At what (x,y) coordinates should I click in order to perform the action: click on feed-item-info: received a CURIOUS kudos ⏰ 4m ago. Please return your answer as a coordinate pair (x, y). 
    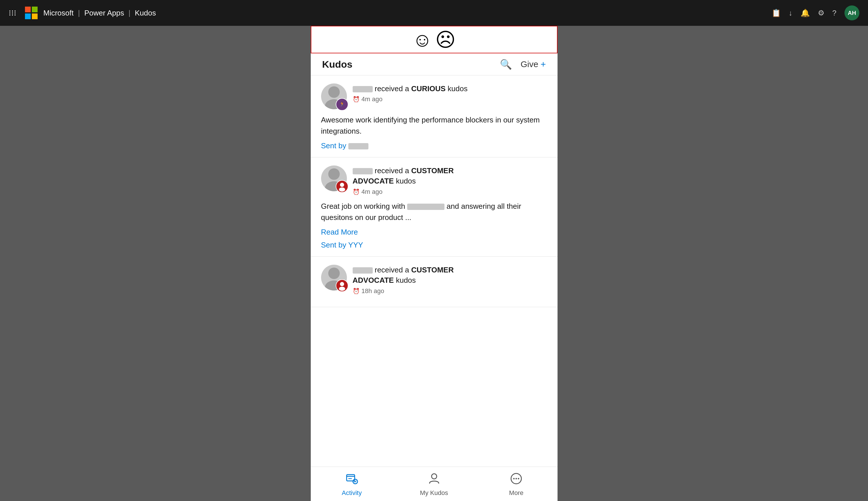
    Looking at the image, I should click on (450, 93).